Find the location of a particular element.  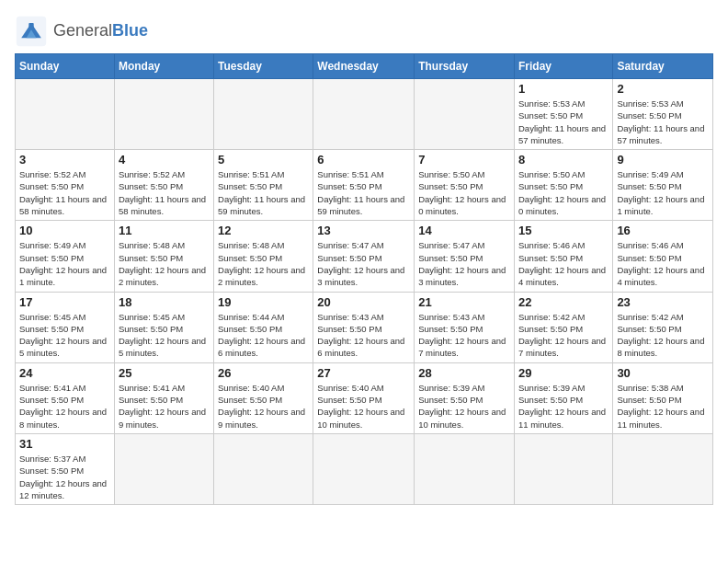

day-number: 23 is located at coordinates (663, 302).